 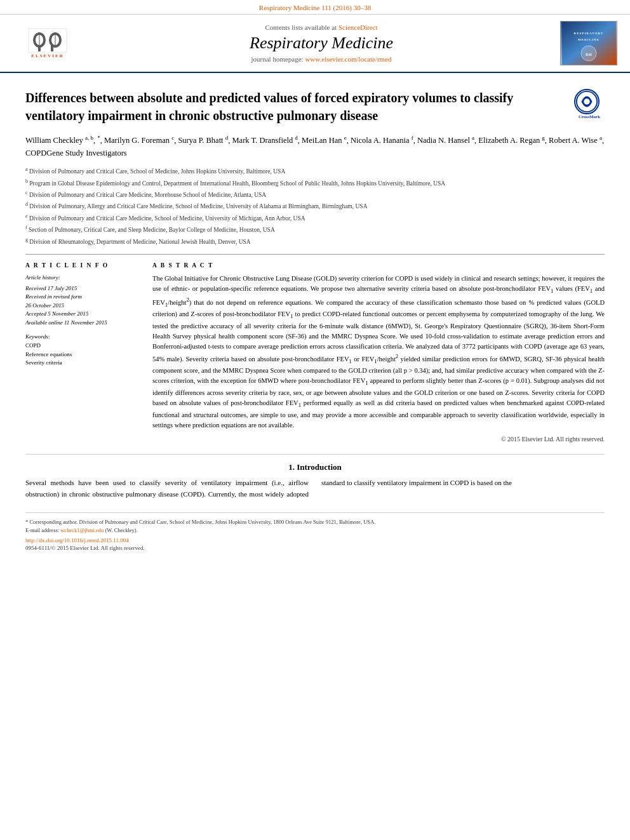 I want to click on affiliation-g: g Division of Rheumatology, Department o…, so click(x=315, y=241).